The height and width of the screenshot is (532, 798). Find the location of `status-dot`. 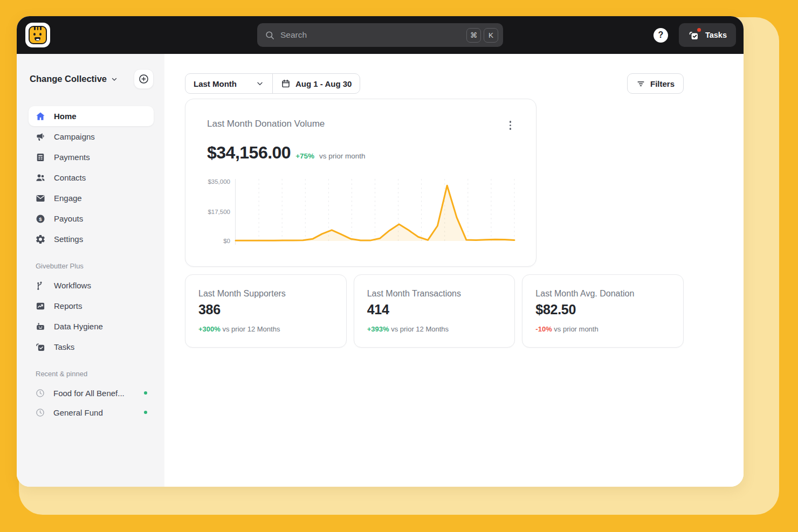

status-dot is located at coordinates (146, 412).